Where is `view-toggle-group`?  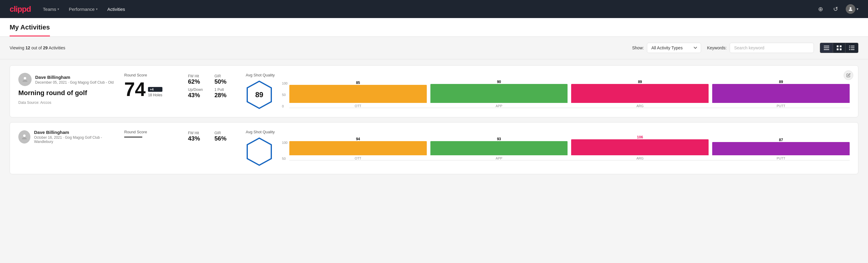 view-toggle-group is located at coordinates (839, 48).